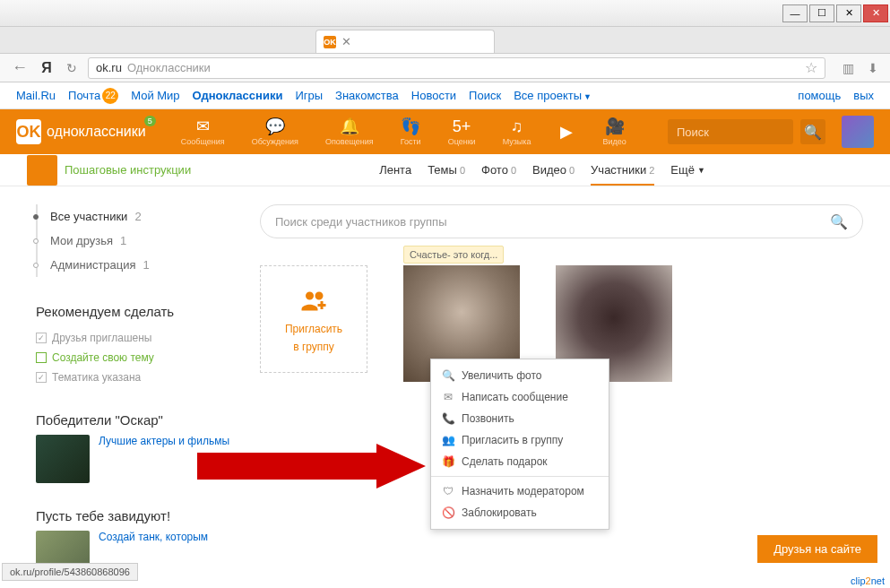  Describe the element at coordinates (314, 301) in the screenshot. I see `group-add-icon` at that location.